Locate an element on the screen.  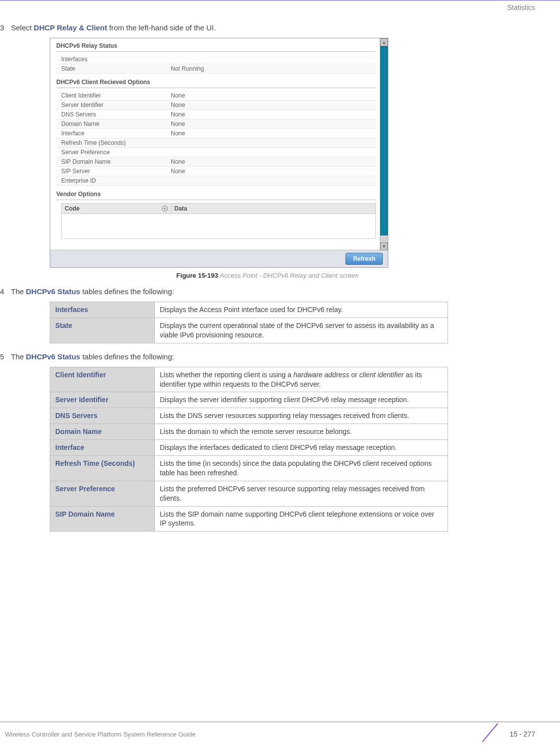
desc-cell: Lists the time (in seconds) since the da… is located at coordinates (302, 469).